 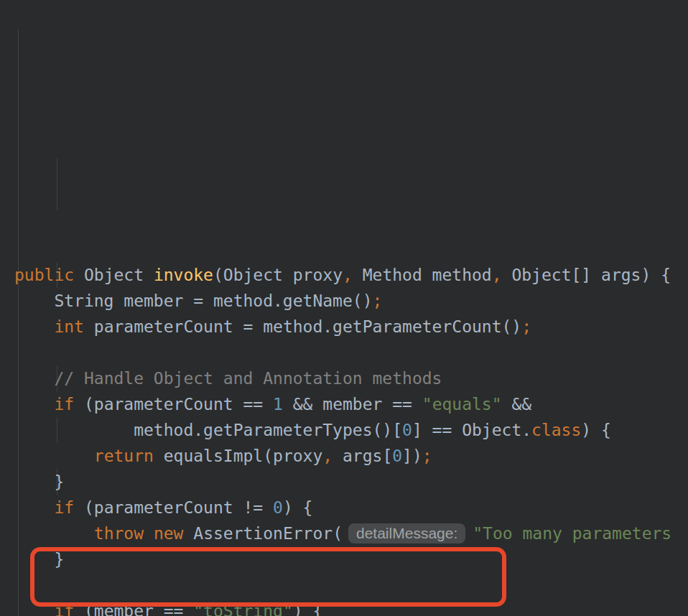 I want to click on code-token: AssertionError(, so click(x=263, y=533).